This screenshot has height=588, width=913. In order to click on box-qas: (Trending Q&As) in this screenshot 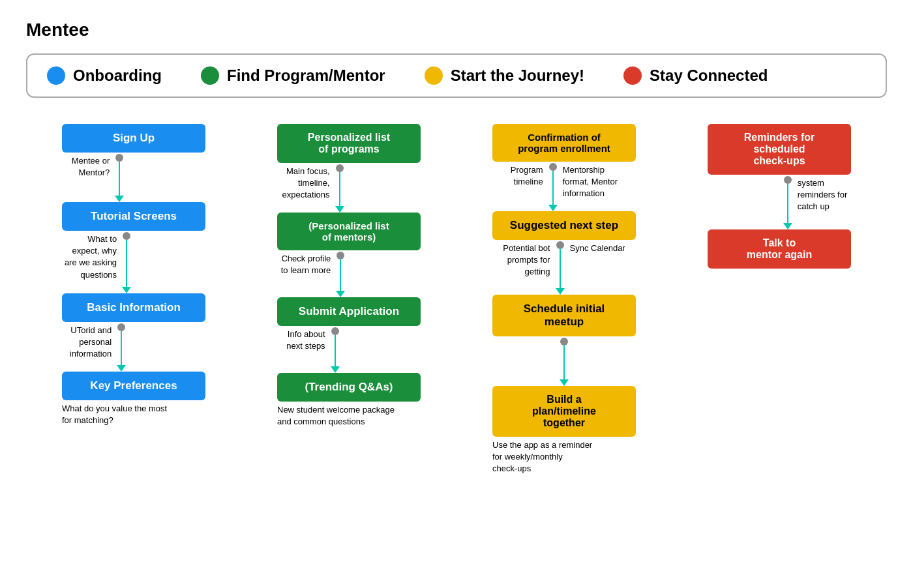, I will do `click(349, 387)`.